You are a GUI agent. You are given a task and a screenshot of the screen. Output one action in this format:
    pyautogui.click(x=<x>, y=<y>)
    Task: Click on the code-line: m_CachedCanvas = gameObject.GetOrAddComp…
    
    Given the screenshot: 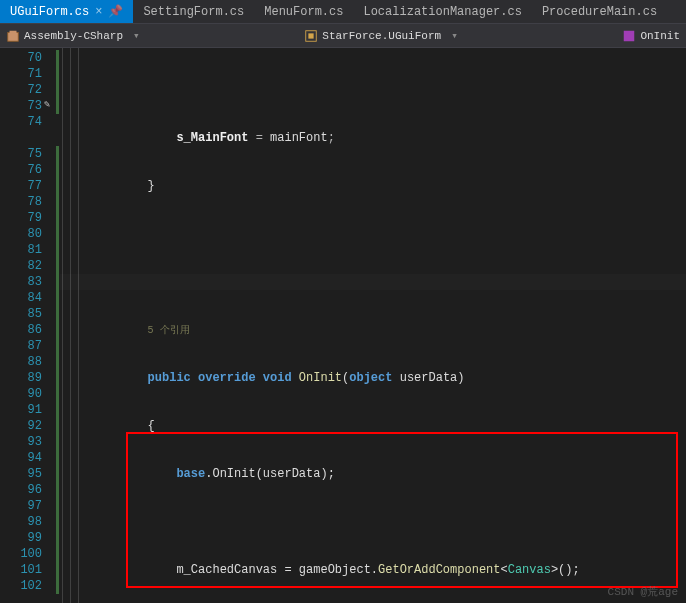 What is the action you would take?
    pyautogui.click(x=373, y=570)
    